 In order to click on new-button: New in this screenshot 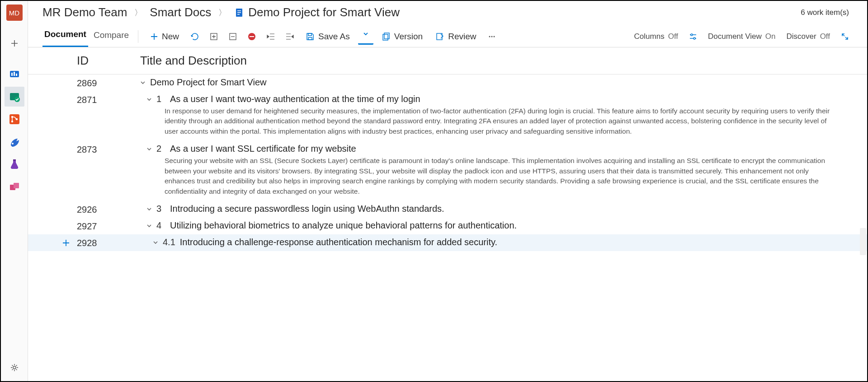, I will do `click(165, 37)`.